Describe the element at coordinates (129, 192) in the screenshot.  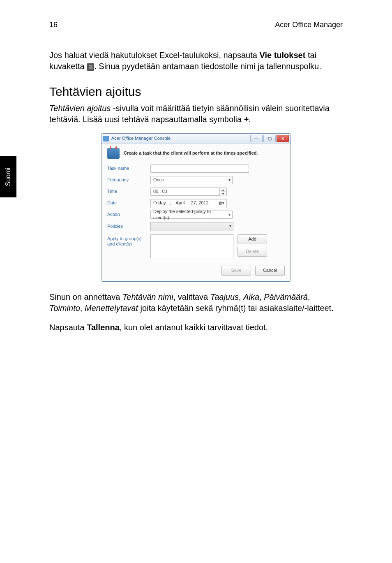
I see `label-time: Time` at that location.